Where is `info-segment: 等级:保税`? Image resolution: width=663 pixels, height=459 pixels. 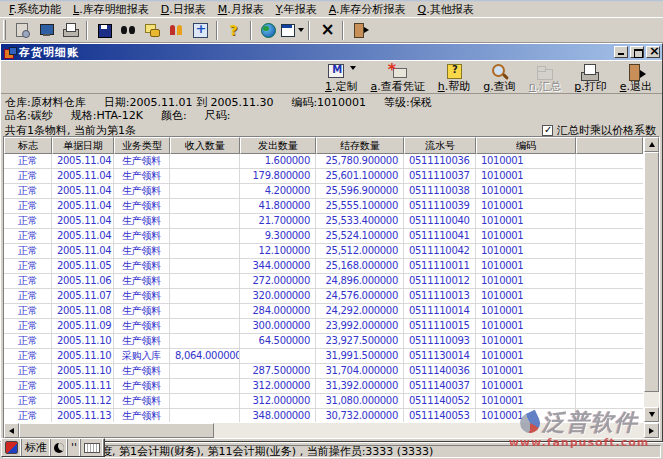
info-segment: 等级:保税 is located at coordinates (408, 102).